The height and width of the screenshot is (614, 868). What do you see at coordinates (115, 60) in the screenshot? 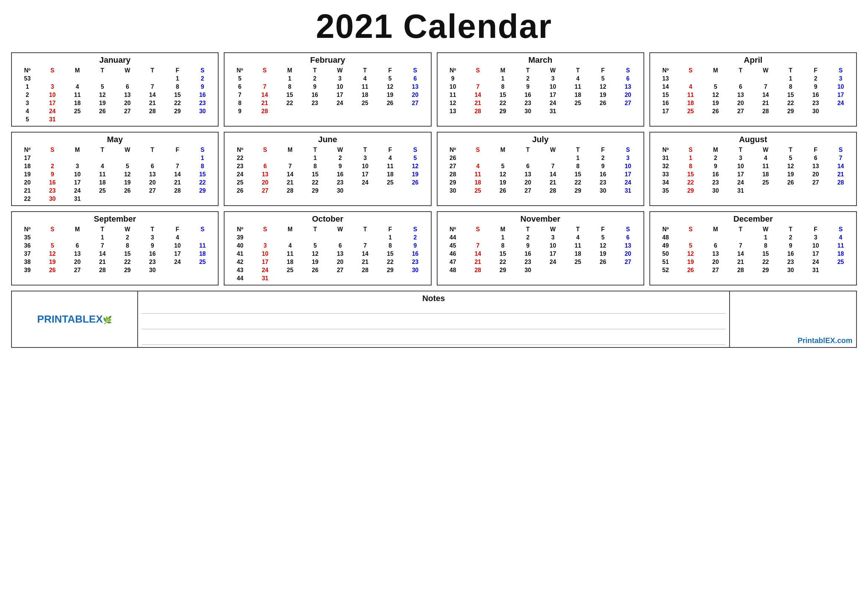
I see `month-name: January` at bounding box center [115, 60].